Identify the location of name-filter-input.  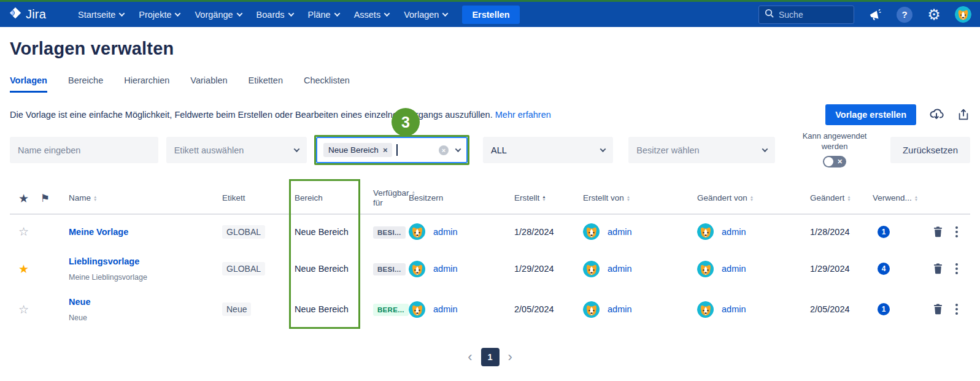
(84, 150).